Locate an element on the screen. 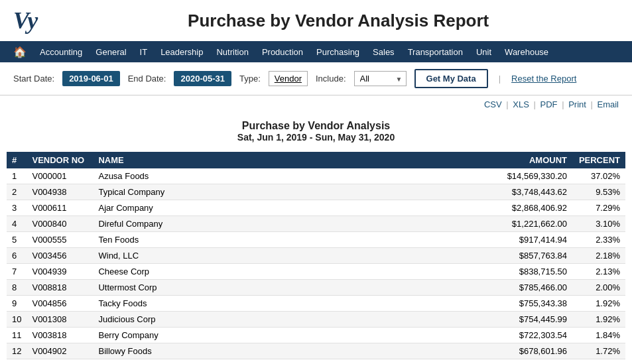  nav-item-warehouse: Warehouse is located at coordinates (527, 52).